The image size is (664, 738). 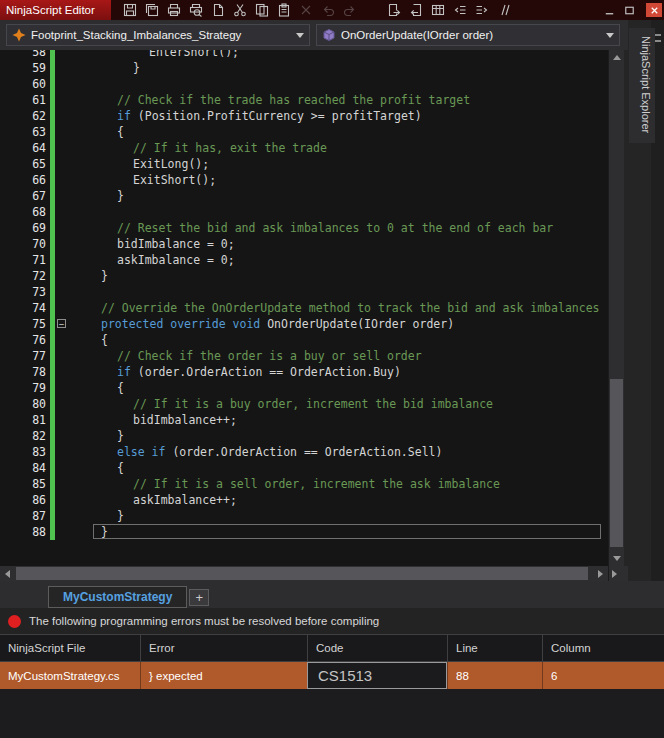 What do you see at coordinates (471, 35) in the screenshot?
I see `method-dropdown-value: OnOrderUpdate(IOrder order)` at bounding box center [471, 35].